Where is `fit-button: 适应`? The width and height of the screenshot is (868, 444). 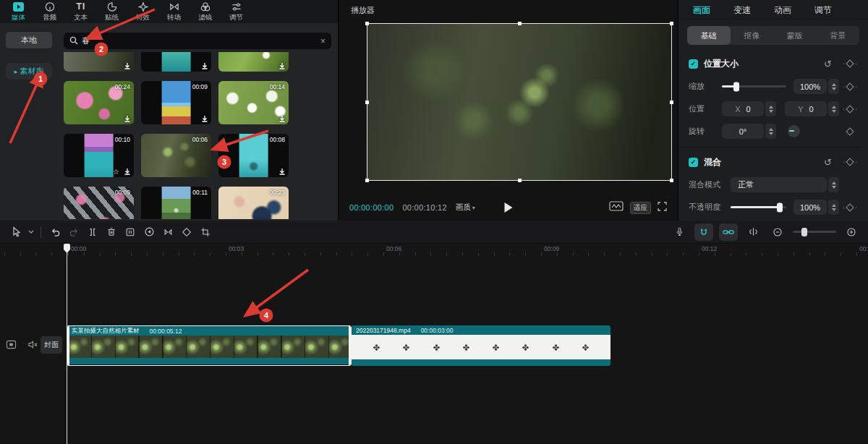
fit-button: 适应 is located at coordinates (641, 208).